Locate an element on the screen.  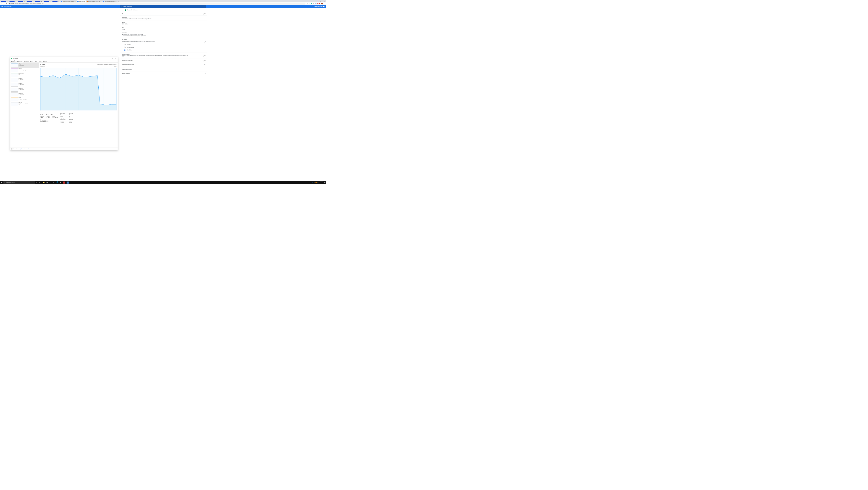
adblock-icon: ♻ is located at coordinates (309, 3).